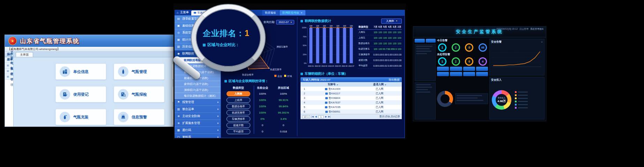  Describe the element at coordinates (198, 109) in the screenshot. I see `sidebar-item-整合运单: ▥整合运单▾` at that location.